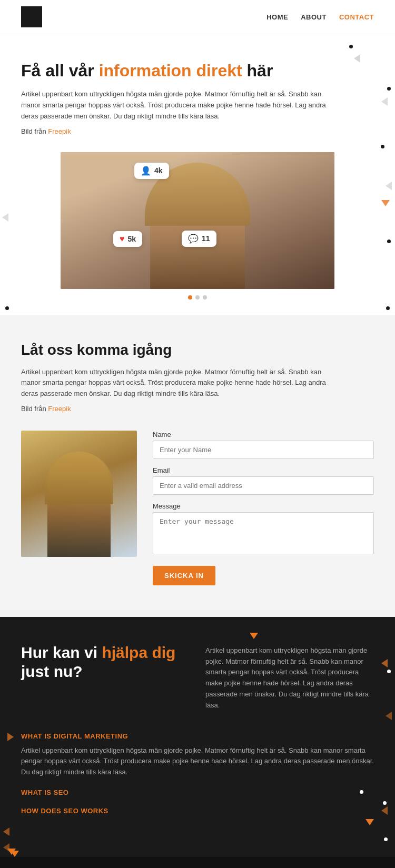 The width and height of the screenshot is (395, 868). I want to click on name-group: Name, so click(263, 445).